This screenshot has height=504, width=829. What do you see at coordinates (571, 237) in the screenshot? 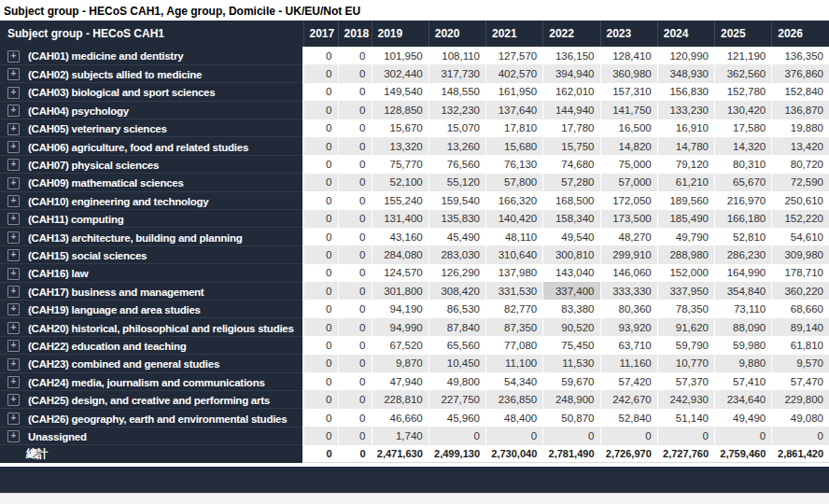
I see `value-cell: 49,540` at bounding box center [571, 237].